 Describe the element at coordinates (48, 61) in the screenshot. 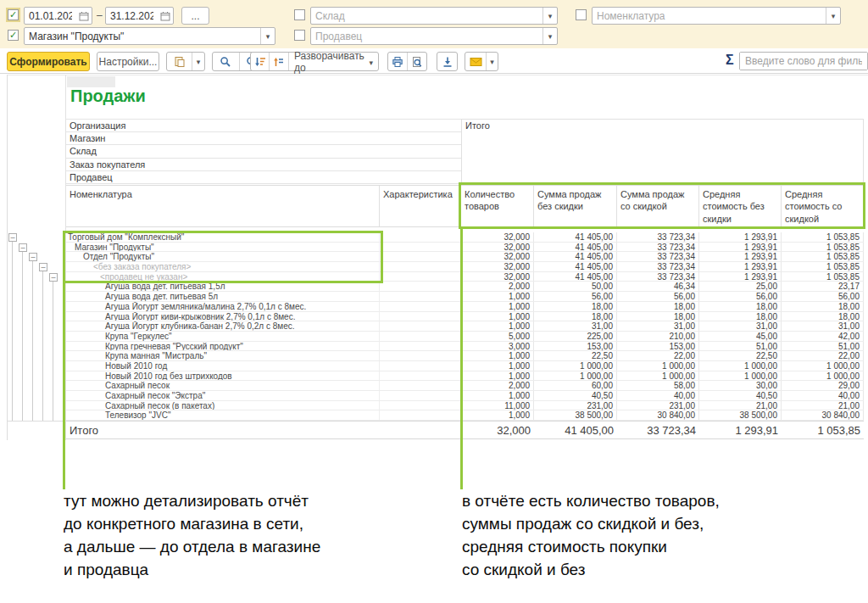

I see `generate-button: Сформировать` at that location.